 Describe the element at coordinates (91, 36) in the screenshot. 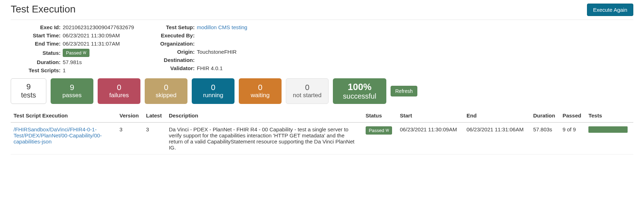

I see `meta-value: 06/23/2021 11:30:09AM` at that location.